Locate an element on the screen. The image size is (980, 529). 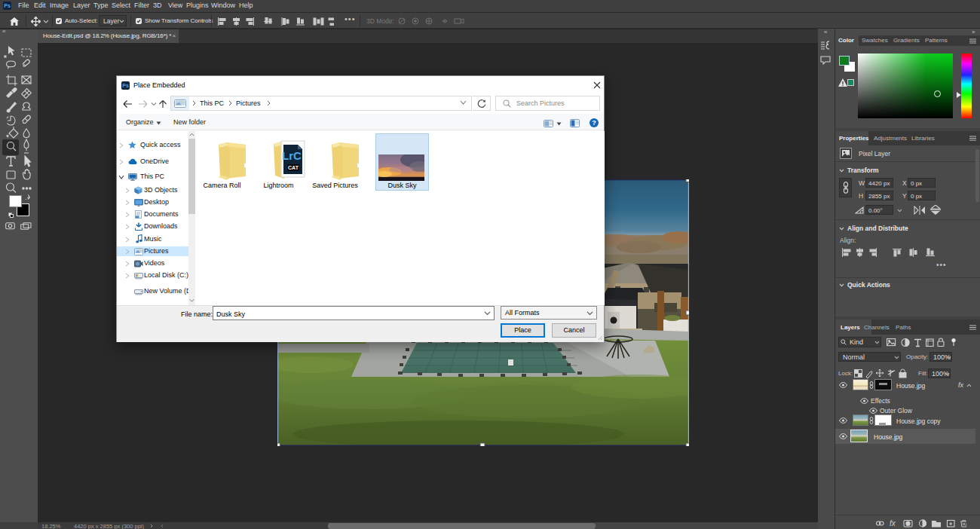
svg-text: fx is located at coordinates (893, 523).